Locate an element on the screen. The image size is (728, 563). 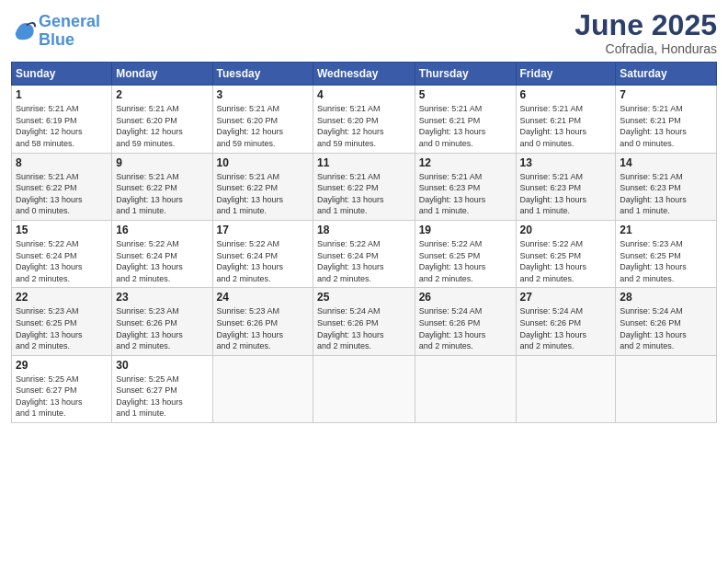
day-number: 27 is located at coordinates (566, 297).